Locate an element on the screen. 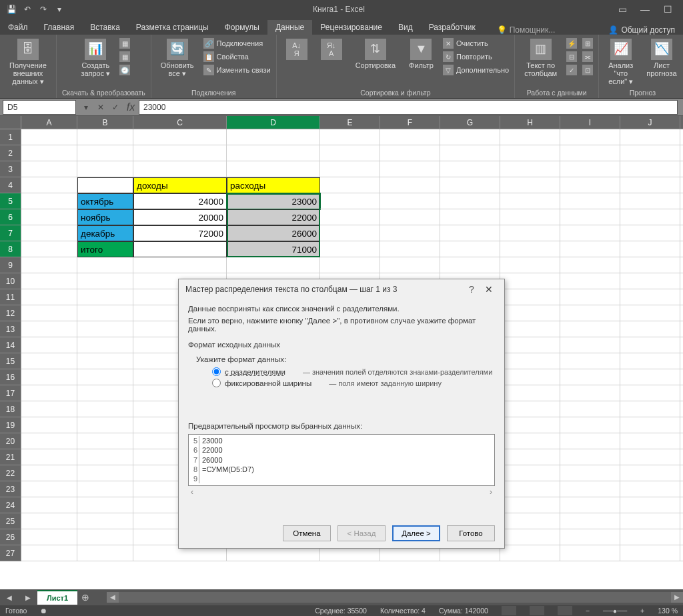  row-header: 9 is located at coordinates (11, 265).